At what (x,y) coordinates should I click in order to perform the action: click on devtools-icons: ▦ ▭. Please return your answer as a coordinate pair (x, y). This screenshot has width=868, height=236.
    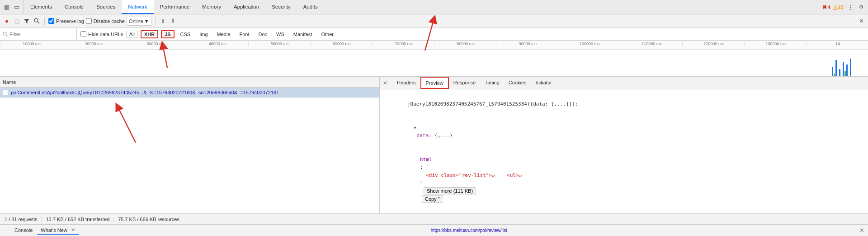
    Looking at the image, I should click on (12, 7).